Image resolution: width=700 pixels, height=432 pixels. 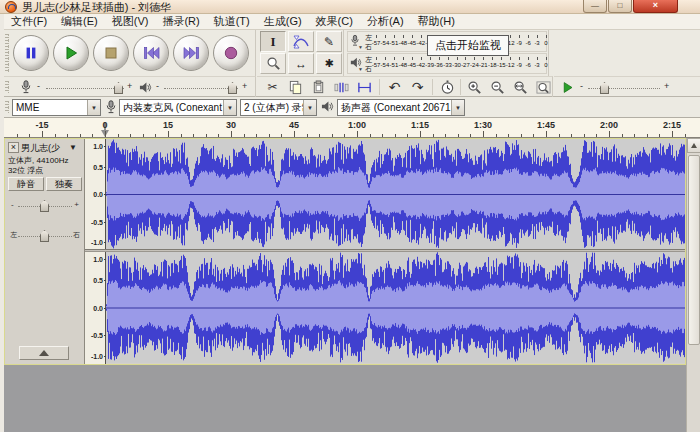 I want to click on track-menu-dropdown-icon: ▼, so click(x=73, y=148).